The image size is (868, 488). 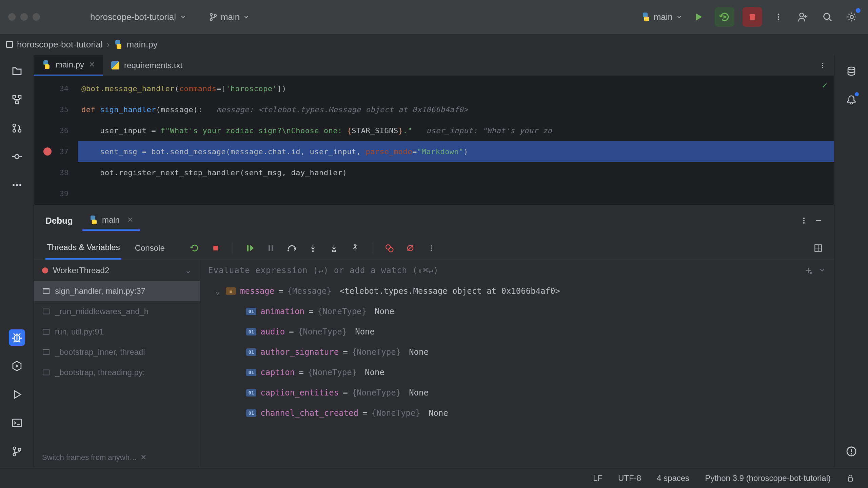 What do you see at coordinates (825, 85) in the screenshot?
I see `inspection-ok-icon: ✓` at bounding box center [825, 85].